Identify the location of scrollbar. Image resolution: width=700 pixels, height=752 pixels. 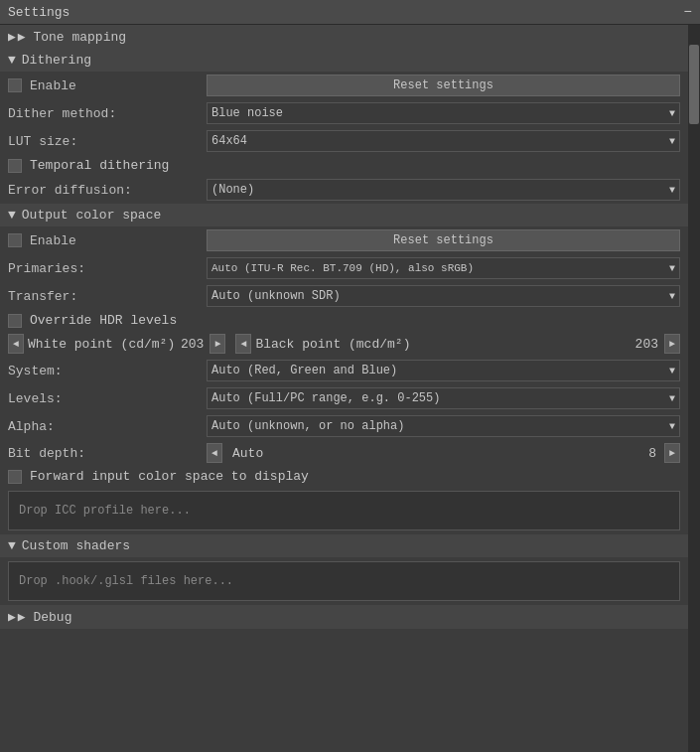
(694, 388).